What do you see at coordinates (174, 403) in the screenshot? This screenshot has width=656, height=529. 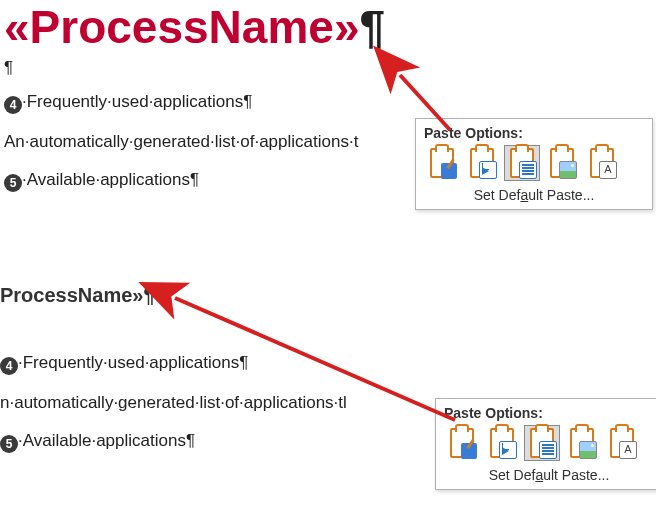 I see `body-text: n·automatically·generated·list·of·applic…` at bounding box center [174, 403].